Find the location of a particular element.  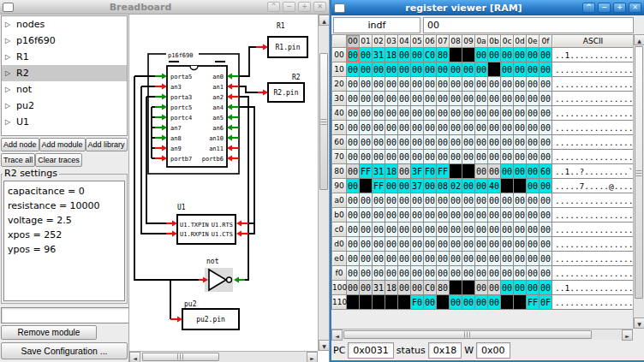

pin-arrow-r2 is located at coordinates (263, 92).